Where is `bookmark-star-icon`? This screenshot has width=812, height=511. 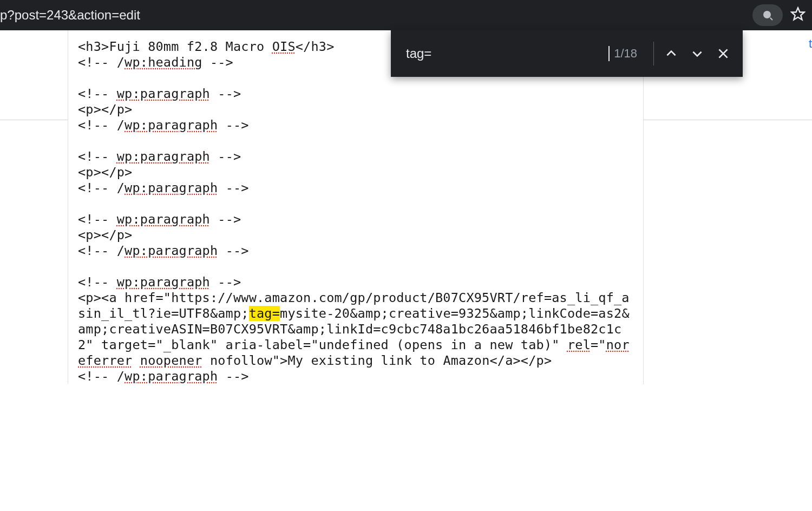 bookmark-star-icon is located at coordinates (798, 15).